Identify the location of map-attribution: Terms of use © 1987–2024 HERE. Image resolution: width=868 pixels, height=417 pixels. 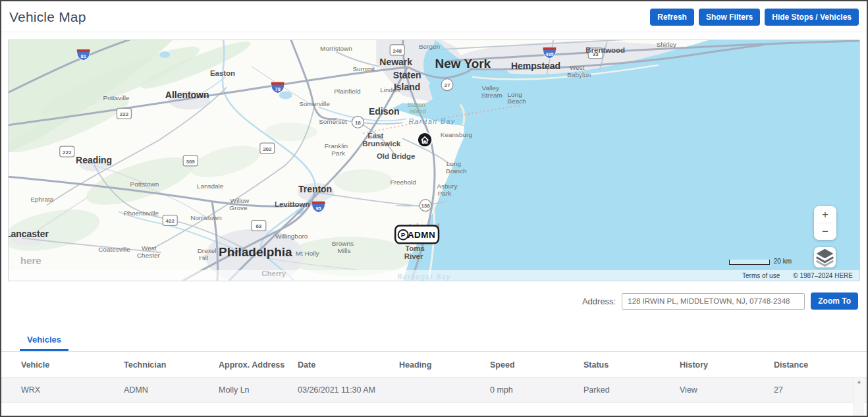
(434, 275).